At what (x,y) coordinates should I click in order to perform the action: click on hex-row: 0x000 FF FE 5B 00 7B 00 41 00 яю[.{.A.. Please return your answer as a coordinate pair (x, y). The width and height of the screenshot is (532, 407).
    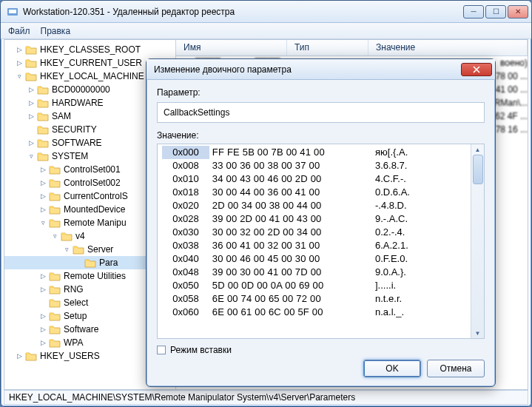
    Looking at the image, I should click on (317, 152).